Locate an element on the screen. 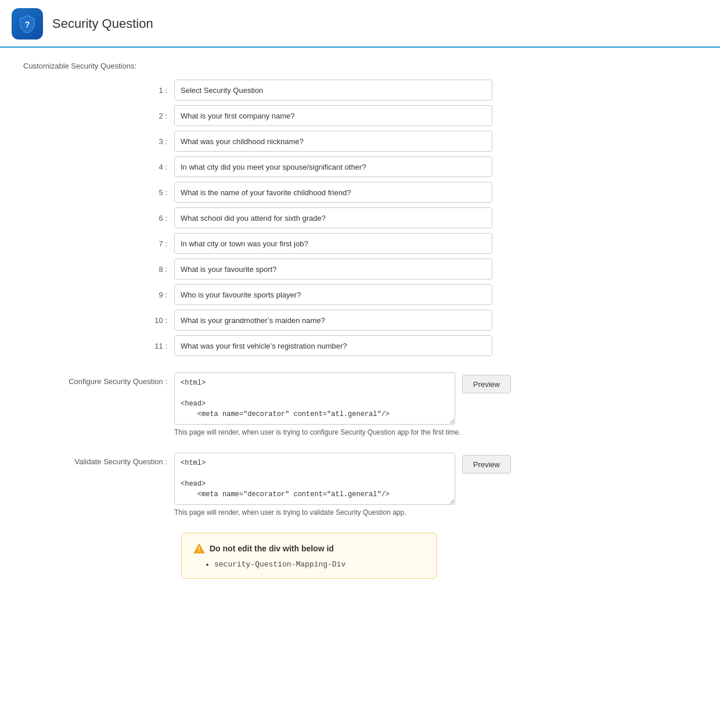  configure-section: Configure Security Question : Preview Th… is located at coordinates (360, 404).